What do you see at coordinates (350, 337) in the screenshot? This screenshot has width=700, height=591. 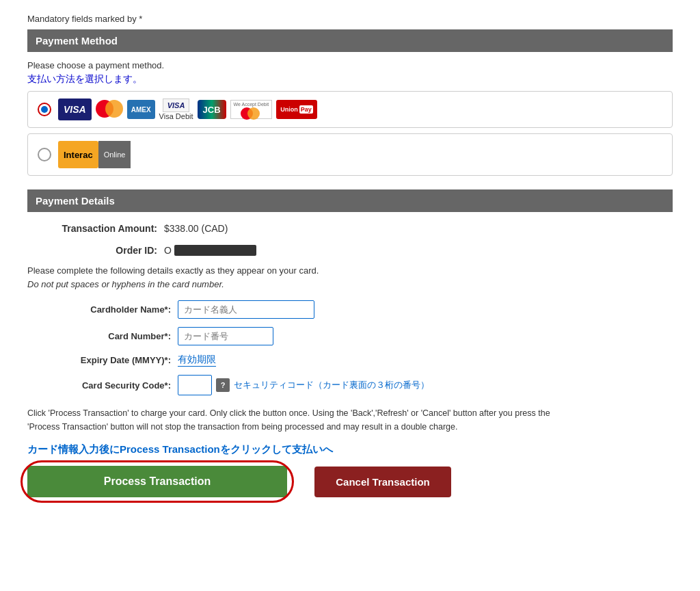 I see `card-number-row: Card Number*:` at bounding box center [350, 337].